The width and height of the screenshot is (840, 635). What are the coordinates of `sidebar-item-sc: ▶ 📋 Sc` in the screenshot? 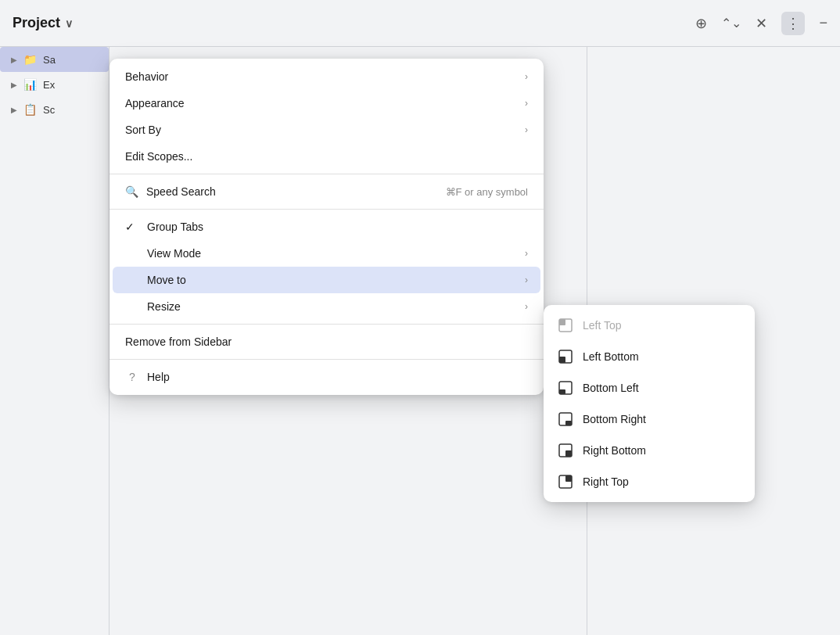 It's located at (55, 109).